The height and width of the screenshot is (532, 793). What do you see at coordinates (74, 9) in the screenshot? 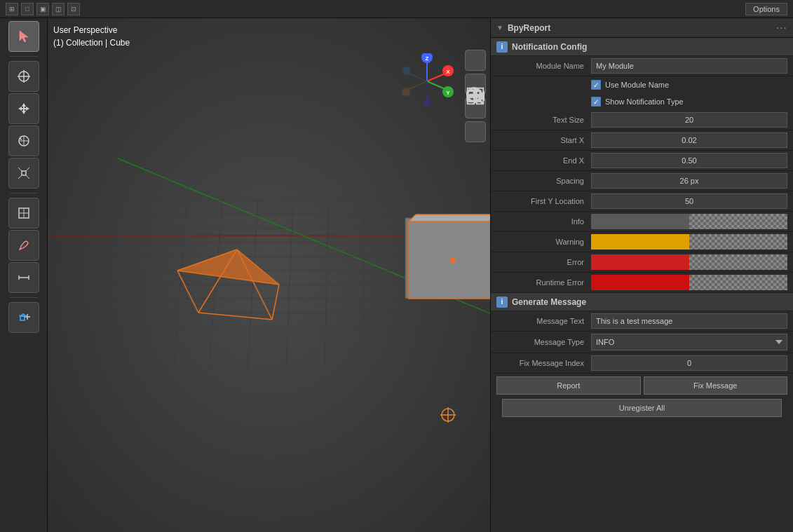
I see `layout-icon-4: ⊡` at bounding box center [74, 9].